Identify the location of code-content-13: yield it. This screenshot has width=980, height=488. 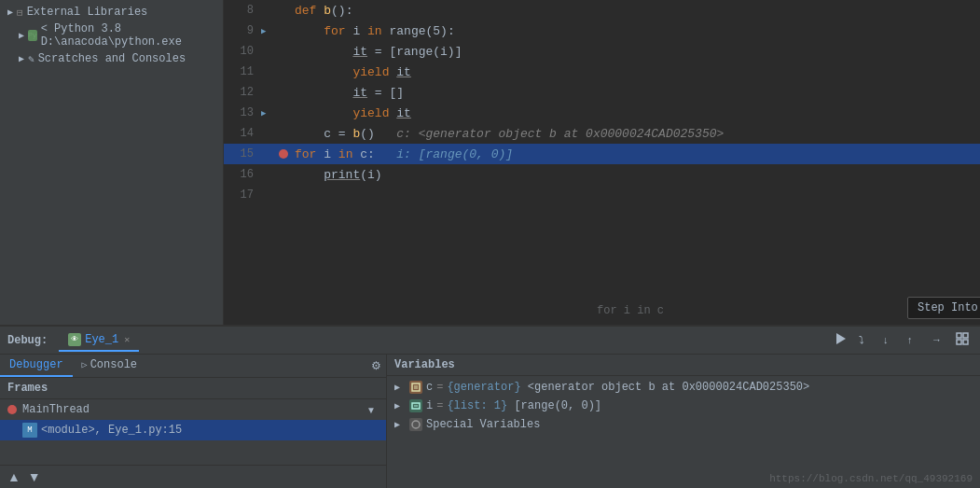
(636, 114).